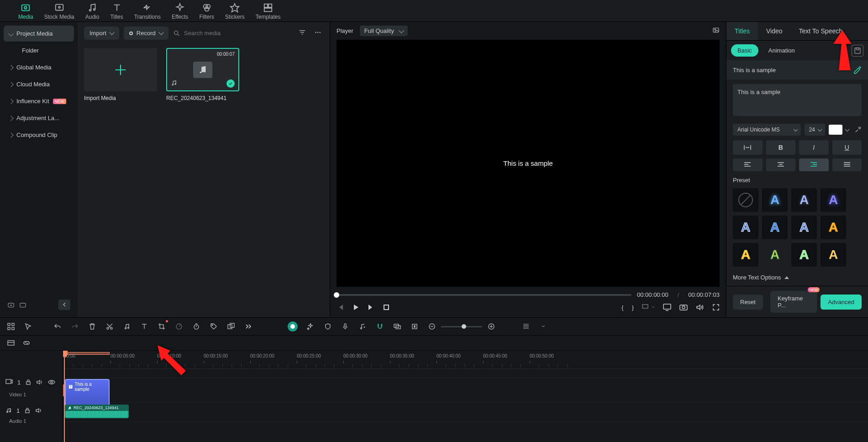 The width and height of the screenshot is (868, 442). What do you see at coordinates (543, 326) in the screenshot?
I see `track-options-chevron-icon` at bounding box center [543, 326].